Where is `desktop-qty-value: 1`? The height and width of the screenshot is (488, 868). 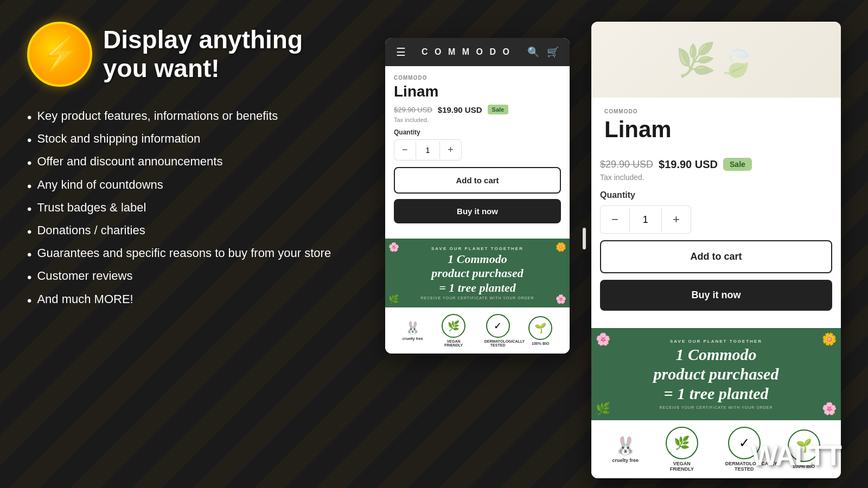 desktop-qty-value: 1 is located at coordinates (646, 220).